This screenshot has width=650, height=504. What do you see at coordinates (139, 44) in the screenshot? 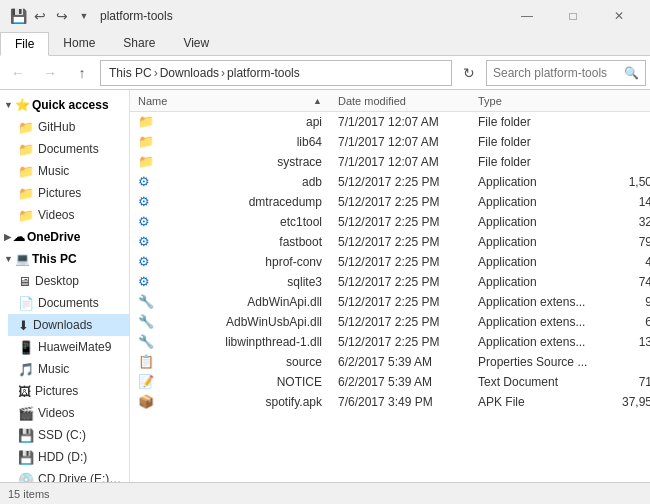
I see `tab-share: Share` at bounding box center [139, 44].